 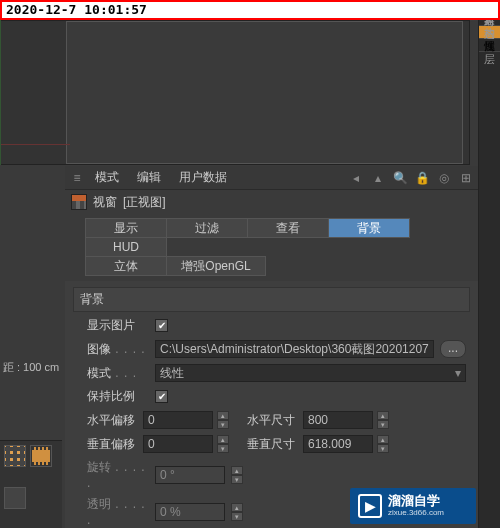 What do you see at coordinates (162, 326) in the screenshot?
I see `checkbox-show-image: ✔` at bounding box center [162, 326].